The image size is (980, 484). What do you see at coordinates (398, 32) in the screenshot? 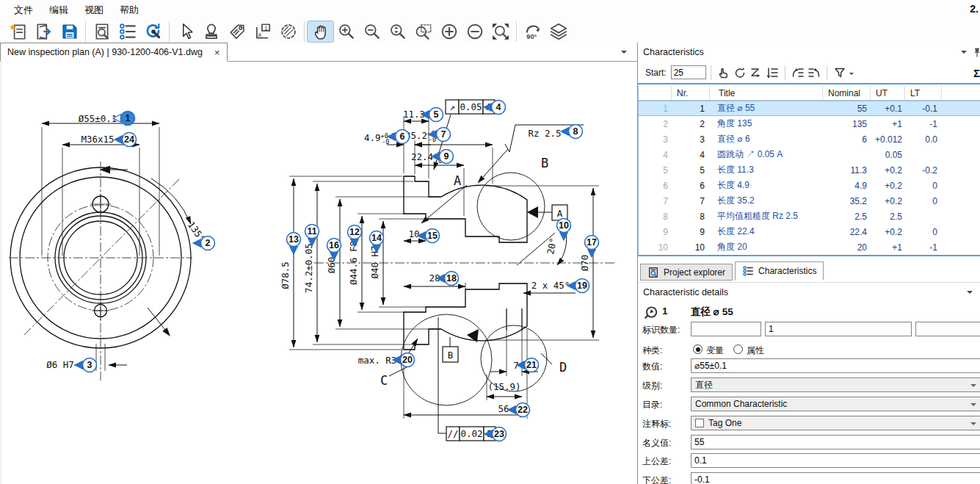
I see `zoom-dynamic-button` at bounding box center [398, 32].